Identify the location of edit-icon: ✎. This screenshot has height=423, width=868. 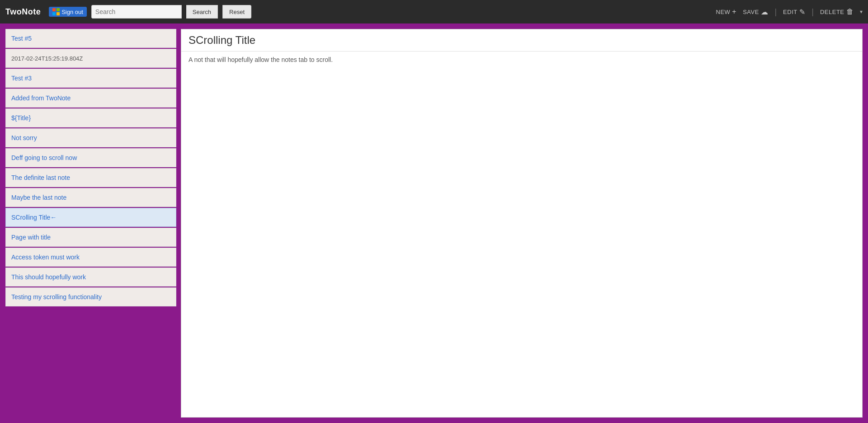
(802, 12).